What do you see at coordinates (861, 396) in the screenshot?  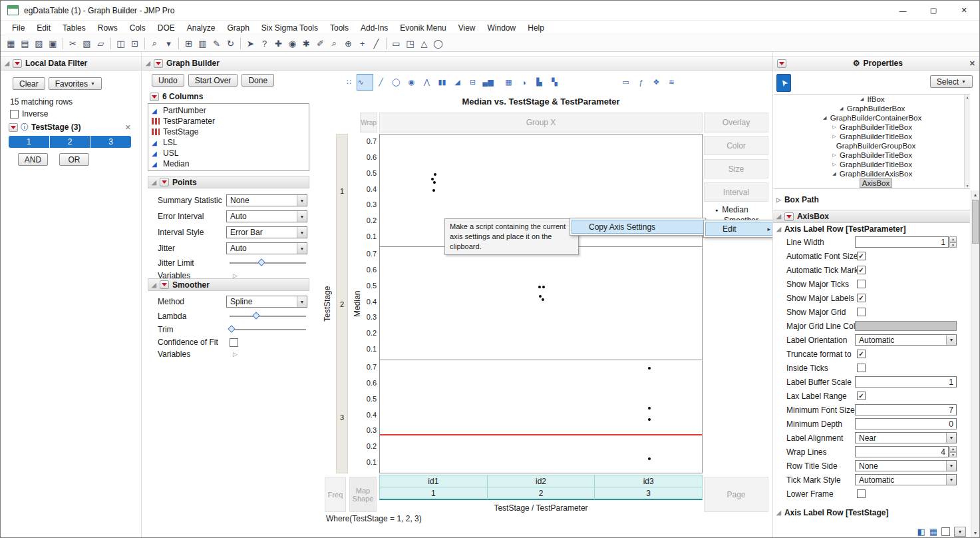 I see `checkbox-lax-label-range: ✓` at bounding box center [861, 396].